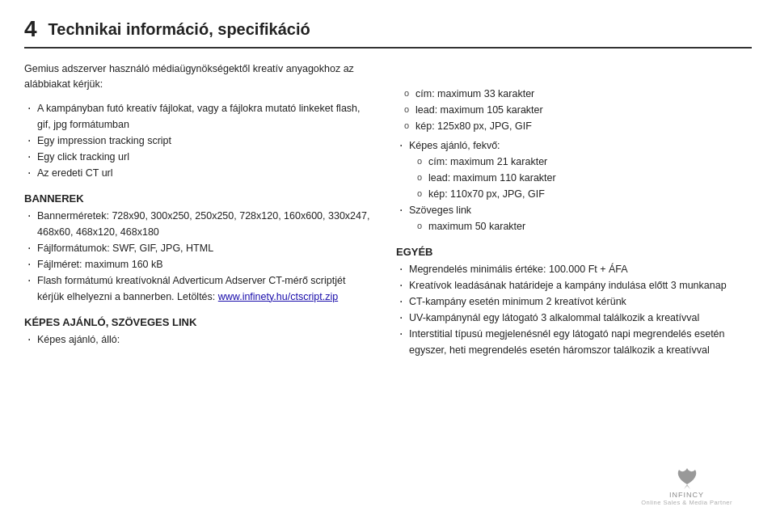  I want to click on list-subitem: kép: 125x80 px, JPG, GIF, so click(574, 126).